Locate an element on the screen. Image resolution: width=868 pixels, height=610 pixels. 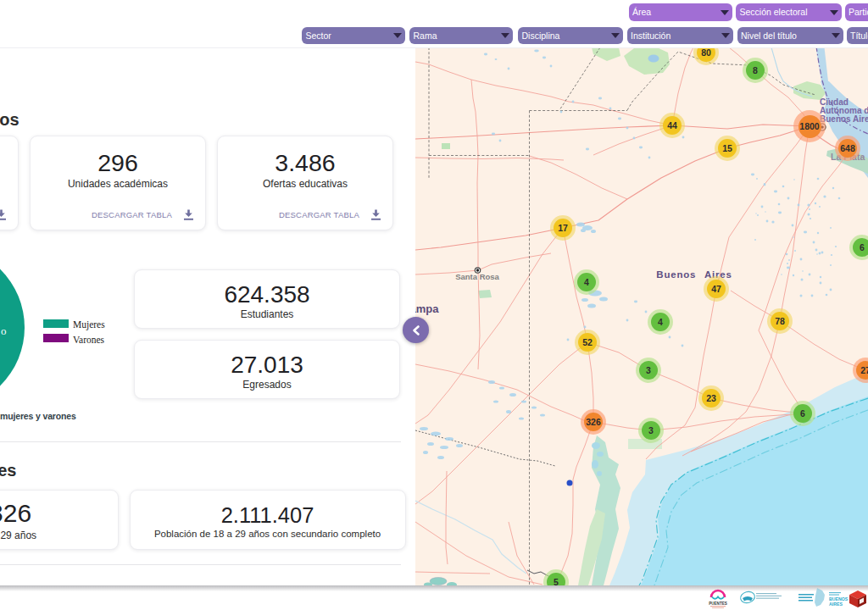
svg-text: PUENTES is located at coordinates (718, 603).